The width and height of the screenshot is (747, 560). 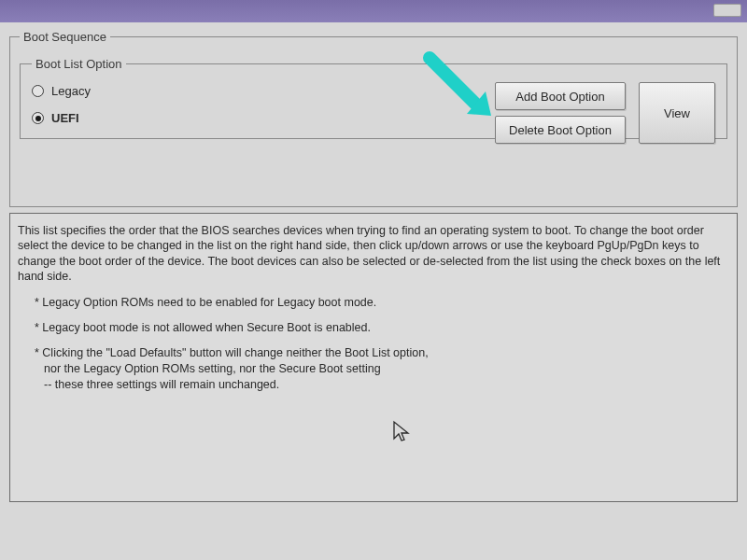 What do you see at coordinates (374, 11) in the screenshot?
I see `titlebar` at bounding box center [374, 11].